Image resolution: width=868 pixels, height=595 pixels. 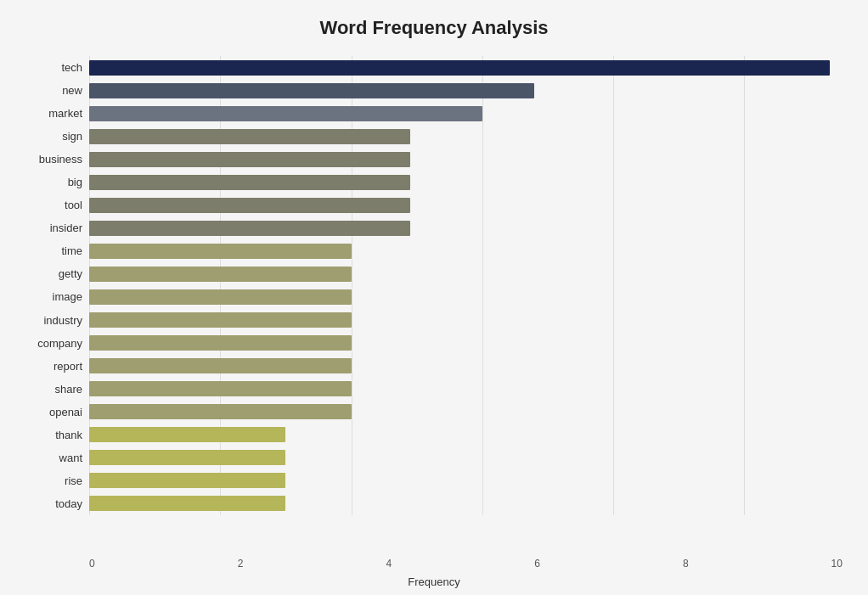 What do you see at coordinates (59, 343) in the screenshot?
I see `y-label: company` at bounding box center [59, 343].